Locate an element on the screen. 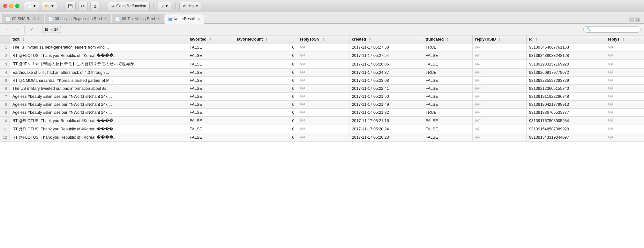 This screenshot has height=248, width=644. save-icon: 💾 is located at coordinates (70, 6).